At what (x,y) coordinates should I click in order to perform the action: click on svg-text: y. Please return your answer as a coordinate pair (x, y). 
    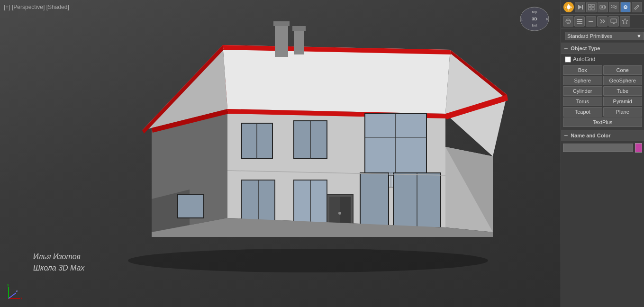
    Looking at the image, I should click on (9, 285).